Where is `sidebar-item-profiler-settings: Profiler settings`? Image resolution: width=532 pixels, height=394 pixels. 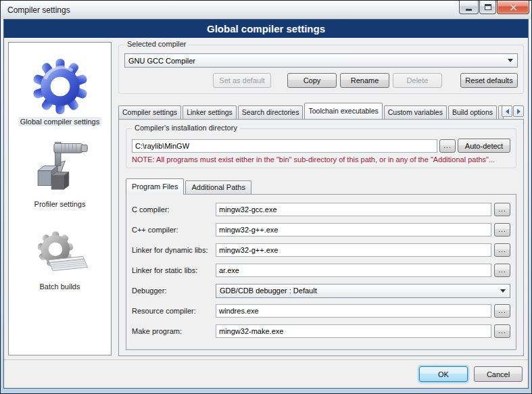
sidebar-item-profiler-settings: Profiler settings is located at coordinates (59, 168).